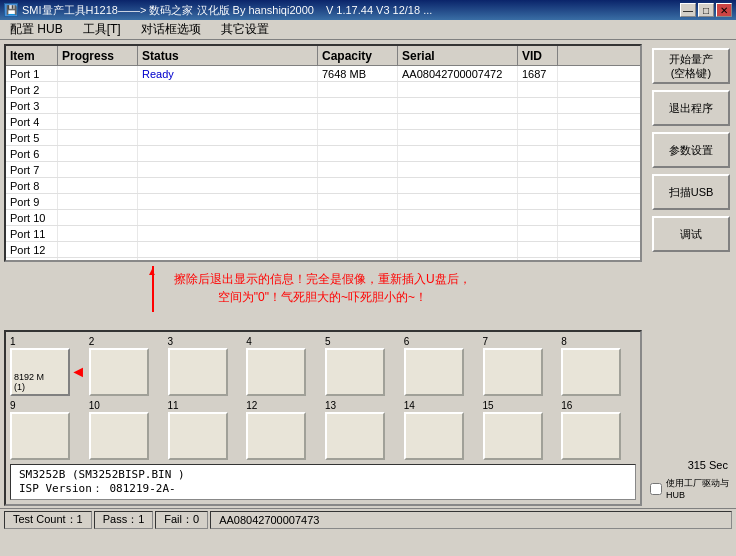 The image size is (736, 556). Describe the element at coordinates (32, 74) in the screenshot. I see `cell-item: Port 1` at that location.